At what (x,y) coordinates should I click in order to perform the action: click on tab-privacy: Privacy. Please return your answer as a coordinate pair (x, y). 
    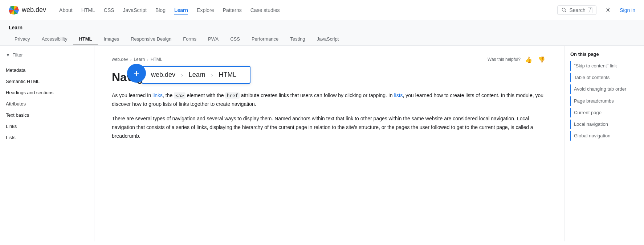
    Looking at the image, I should click on (23, 39).